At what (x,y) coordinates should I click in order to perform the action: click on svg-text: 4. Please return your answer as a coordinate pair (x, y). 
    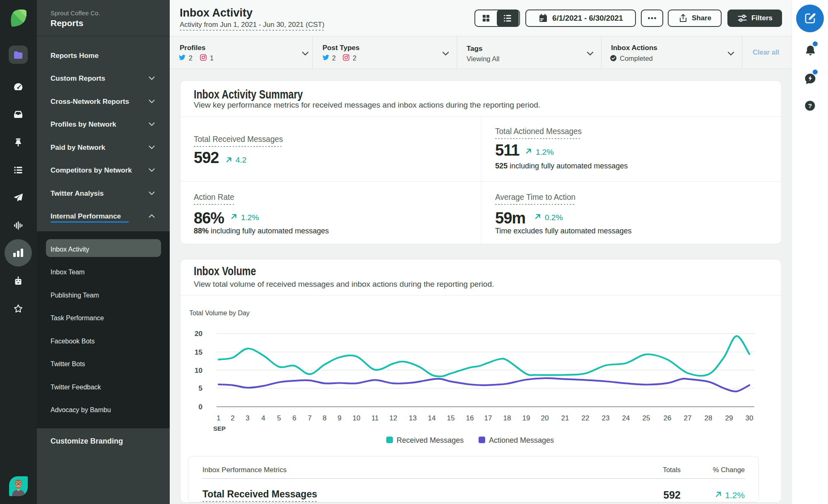
    Looking at the image, I should click on (263, 418).